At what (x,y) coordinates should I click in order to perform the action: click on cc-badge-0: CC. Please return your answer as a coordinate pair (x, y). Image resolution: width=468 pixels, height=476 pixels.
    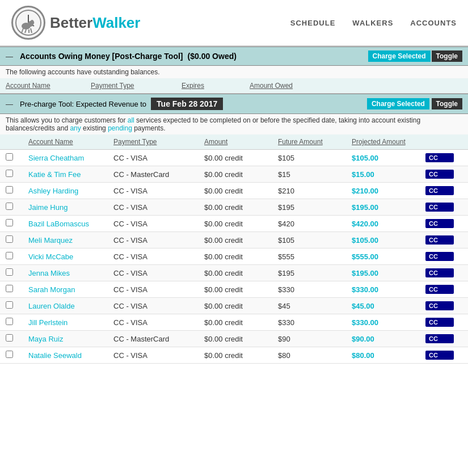
    Looking at the image, I should click on (440, 158).